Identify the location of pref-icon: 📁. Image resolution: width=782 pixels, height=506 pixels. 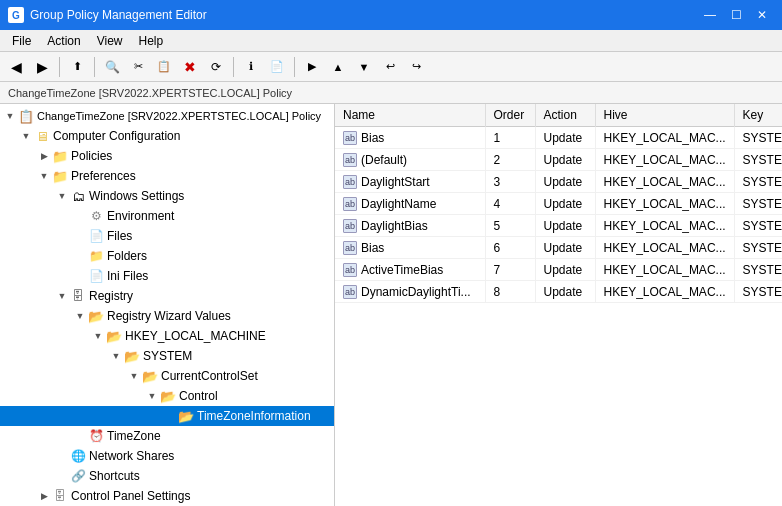
(60, 176).